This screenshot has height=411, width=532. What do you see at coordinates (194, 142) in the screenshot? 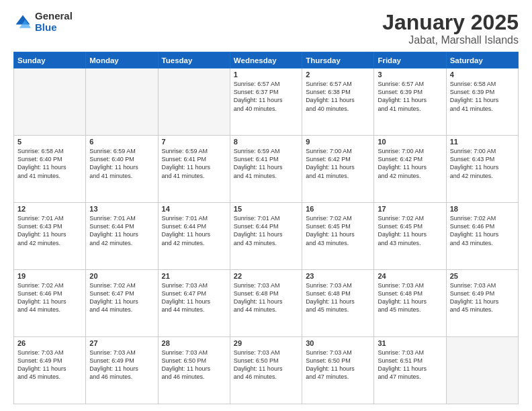
I see `day-number: 7` at bounding box center [194, 142].